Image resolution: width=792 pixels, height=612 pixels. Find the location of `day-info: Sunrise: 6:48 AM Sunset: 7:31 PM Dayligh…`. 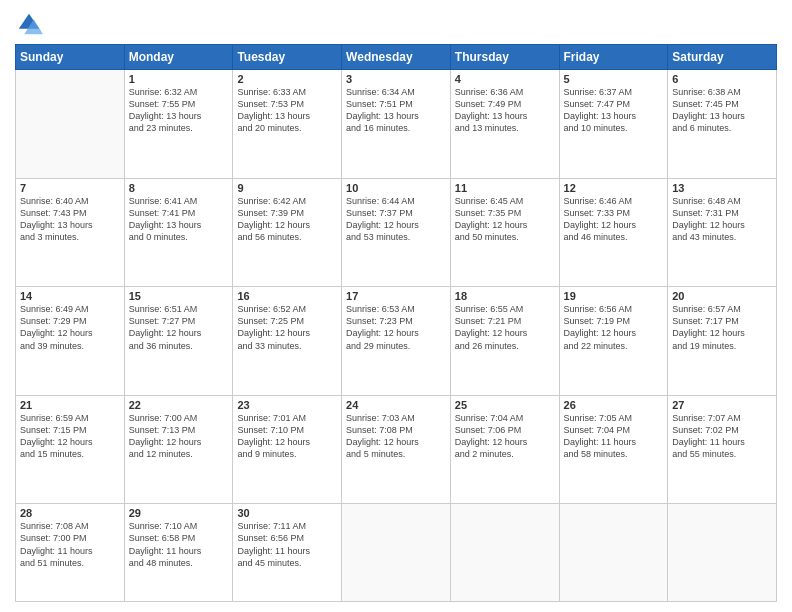

day-info: Sunrise: 6:48 AM Sunset: 7:31 PM Dayligh… is located at coordinates (722, 220).